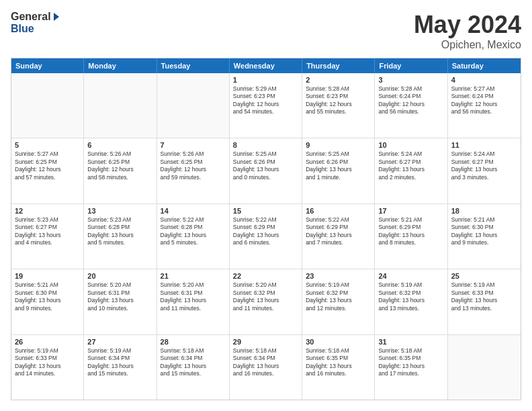 Image resolution: width=532 pixels, height=411 pixels. I want to click on calendar-cell: 29Sunrise: 5:18 AM Sunset: 6:34 PM Dayli…, so click(266, 367).